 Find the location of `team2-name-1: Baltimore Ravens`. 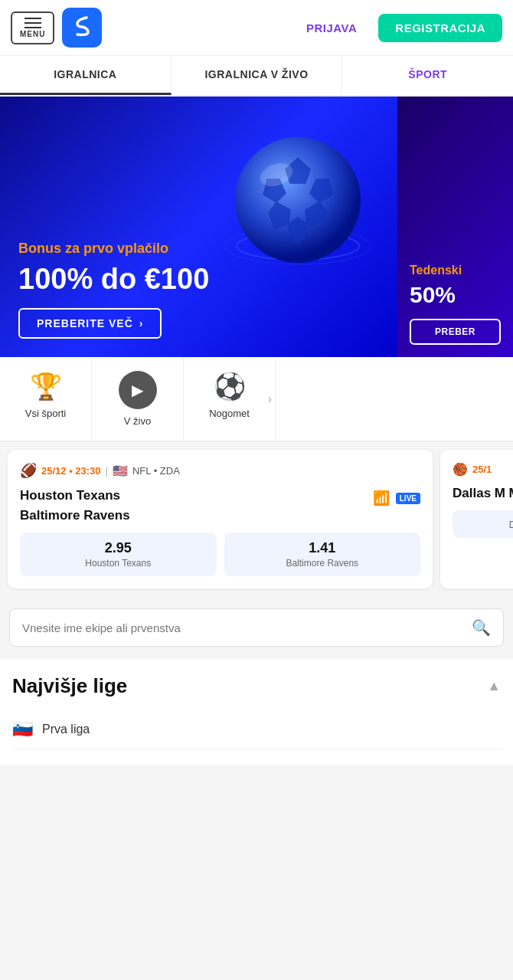

team2-name-1: Baltimore Ravens is located at coordinates (75, 515).